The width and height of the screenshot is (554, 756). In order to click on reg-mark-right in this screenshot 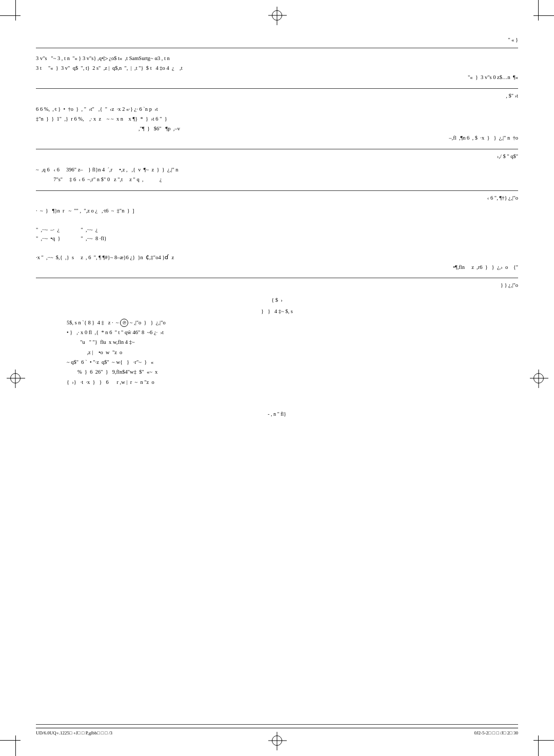, I will do `click(539, 378)`.